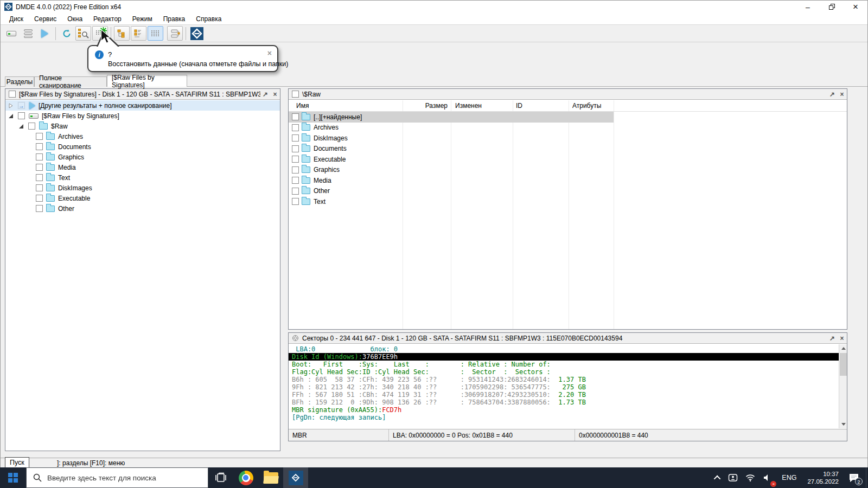 The width and height of the screenshot is (868, 488). I want to click on tree-item-raw-volume: [$Raw Files by Signatures], so click(143, 116).